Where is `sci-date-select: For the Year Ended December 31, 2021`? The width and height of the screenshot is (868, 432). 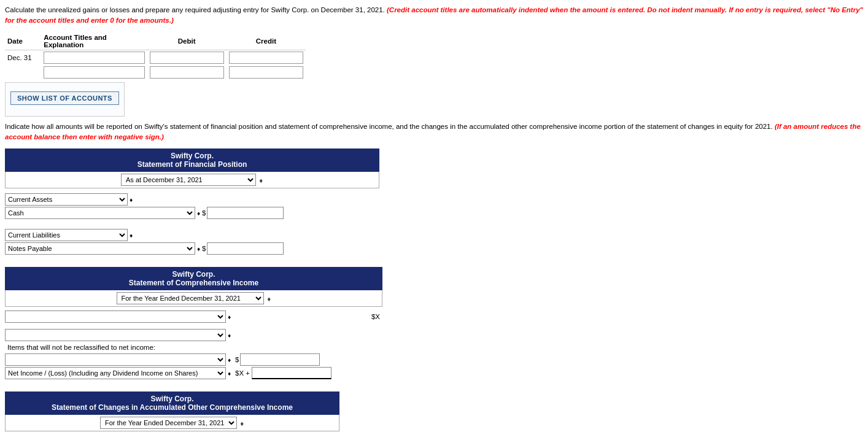
sci-date-select: For the Year Ended December 31, 2021 is located at coordinates (190, 298).